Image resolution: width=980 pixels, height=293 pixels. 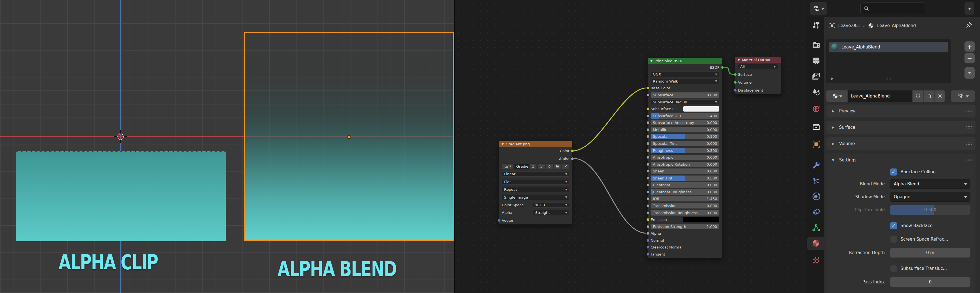 I want to click on node-dropdown: Linear▼, so click(x=536, y=174).